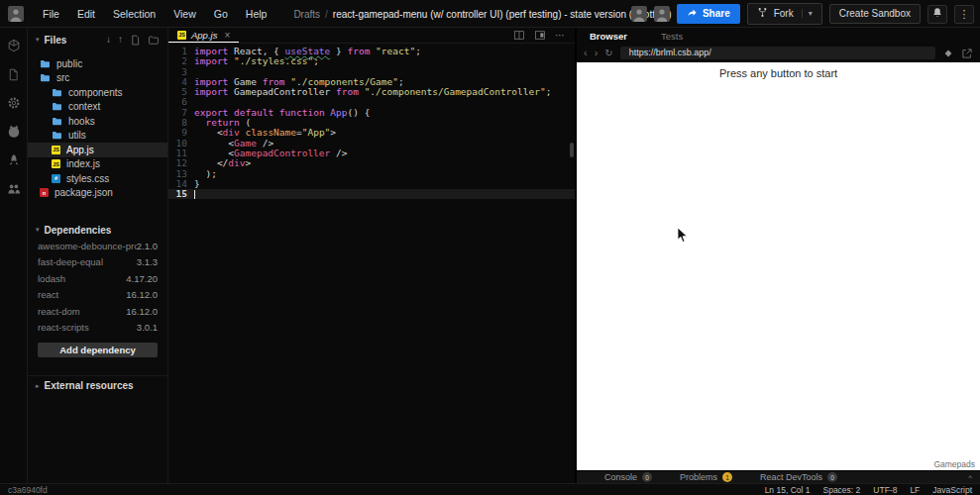 Image resolution: width=980 pixels, height=495 pixels. I want to click on fork-button: Fork ▾, so click(785, 14).